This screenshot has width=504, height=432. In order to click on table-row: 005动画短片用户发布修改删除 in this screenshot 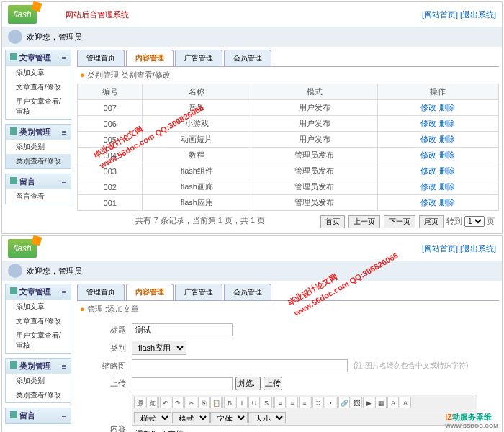, I will do `click(288, 140)`.